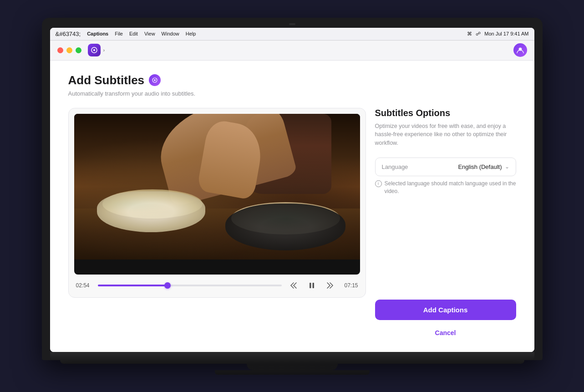 This screenshot has width=584, height=392. What do you see at coordinates (292, 24) in the screenshot?
I see `laptop-notch` at bounding box center [292, 24].